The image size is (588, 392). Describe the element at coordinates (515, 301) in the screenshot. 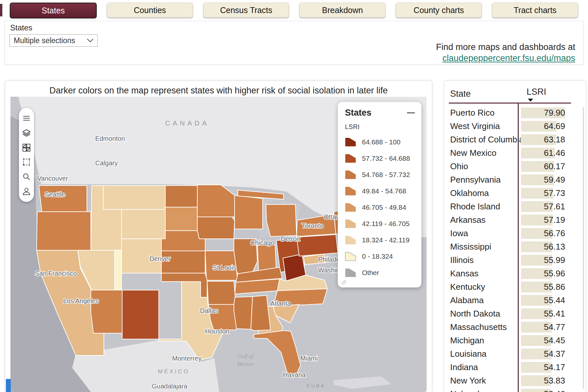

I see `table-row: Alabama55.44` at that location.